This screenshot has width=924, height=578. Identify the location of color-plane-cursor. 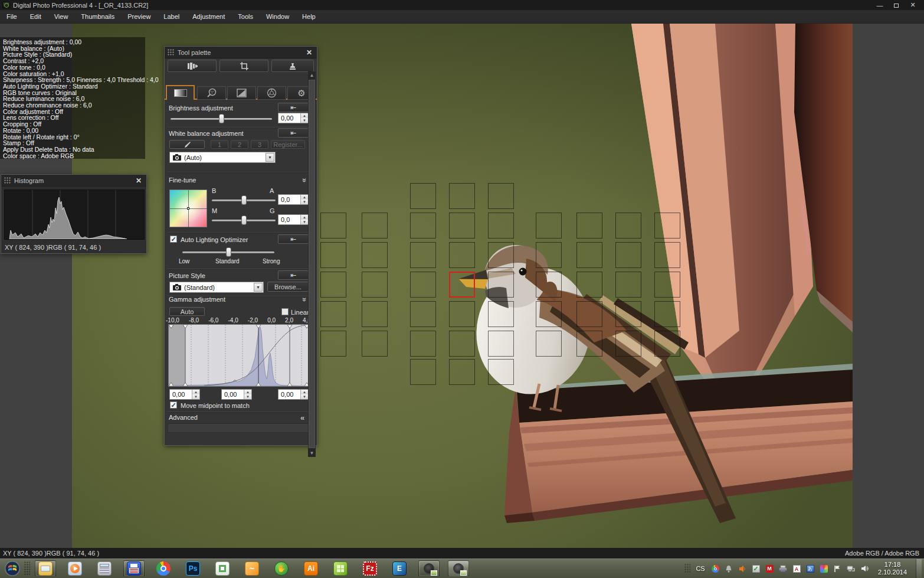
(188, 208).